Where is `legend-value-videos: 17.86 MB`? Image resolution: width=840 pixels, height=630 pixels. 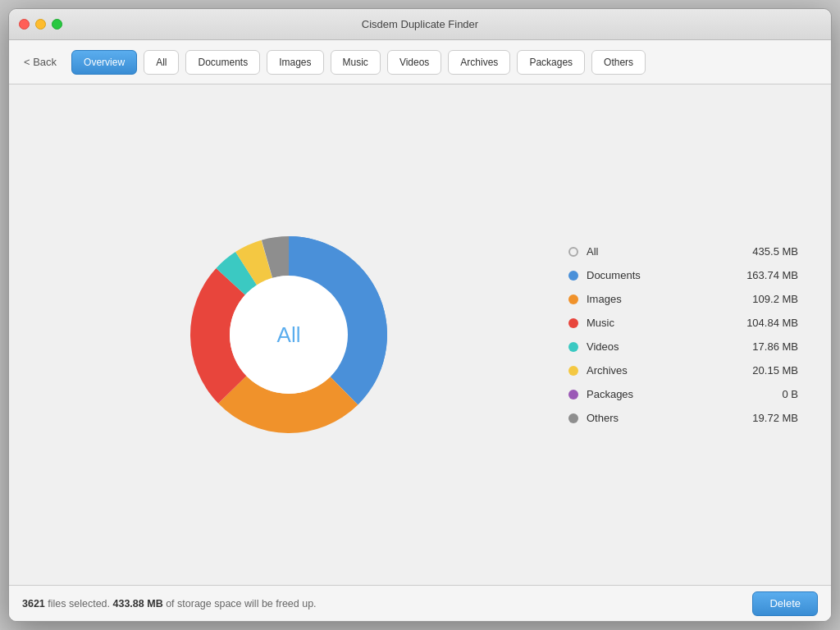
legend-value-videos: 17.86 MB is located at coordinates (765, 346).